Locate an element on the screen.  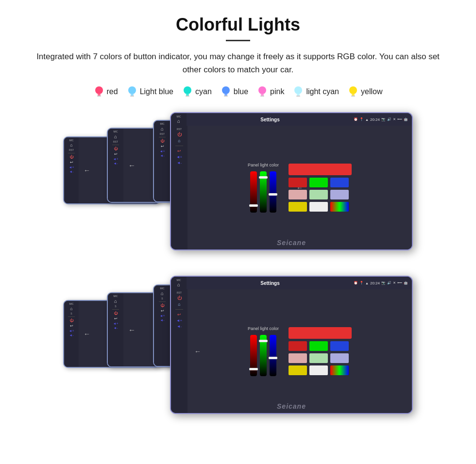
settings-label-top: Settings is located at coordinates (270, 119).